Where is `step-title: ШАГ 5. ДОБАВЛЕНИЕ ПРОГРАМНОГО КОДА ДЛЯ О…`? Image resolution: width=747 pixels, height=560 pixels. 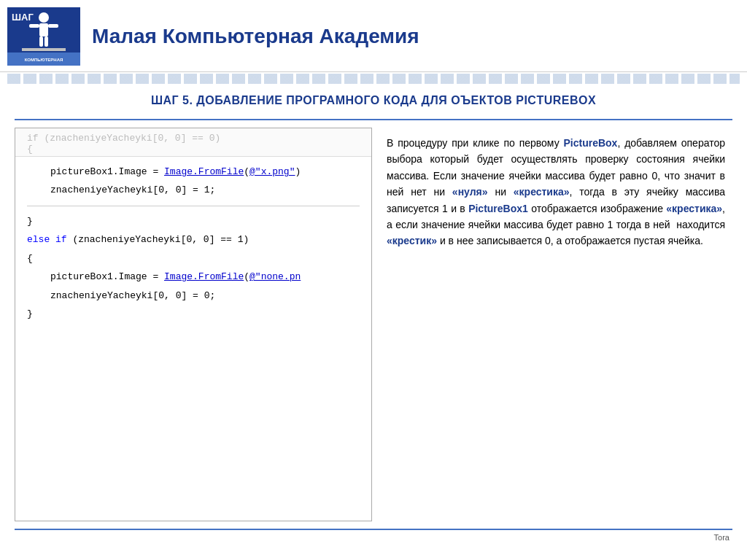
step-title: ШАГ 5. ДОБАВЛЕНИЕ ПРОГРАМНОГО КОДА ДЛЯ О… is located at coordinates (374, 101).